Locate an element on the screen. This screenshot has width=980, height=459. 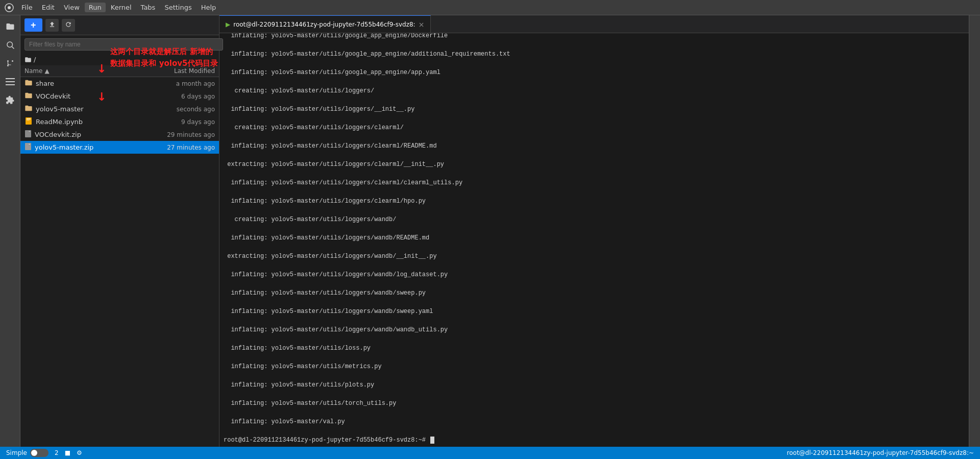
cursor-block is located at coordinates (432, 440).